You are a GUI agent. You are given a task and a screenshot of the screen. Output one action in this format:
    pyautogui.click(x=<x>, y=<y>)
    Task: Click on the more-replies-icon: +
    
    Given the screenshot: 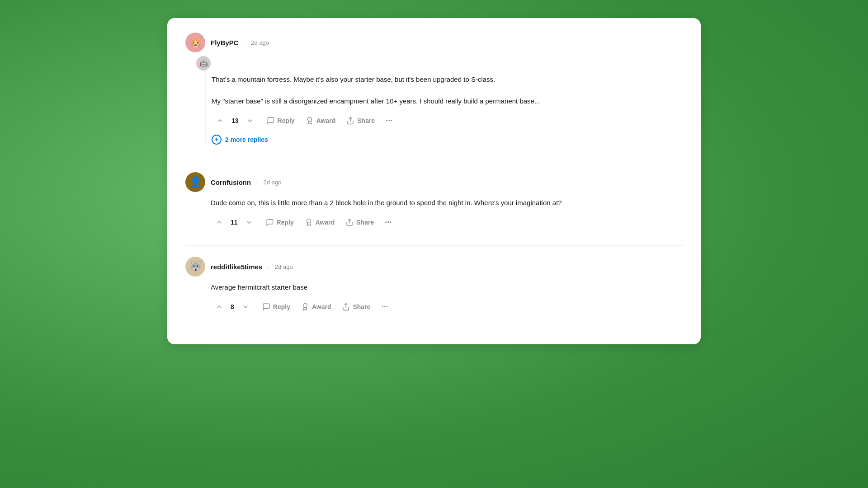 What is the action you would take?
    pyautogui.click(x=217, y=140)
    